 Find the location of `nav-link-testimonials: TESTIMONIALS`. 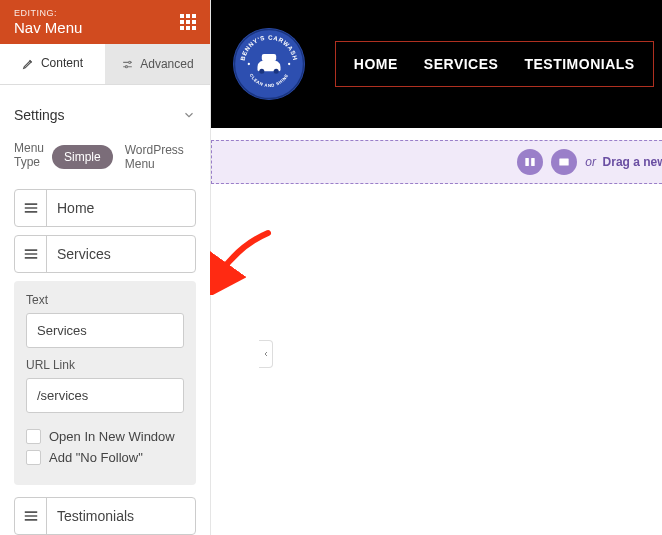

nav-link-testimonials: TESTIMONIALS is located at coordinates (579, 64).